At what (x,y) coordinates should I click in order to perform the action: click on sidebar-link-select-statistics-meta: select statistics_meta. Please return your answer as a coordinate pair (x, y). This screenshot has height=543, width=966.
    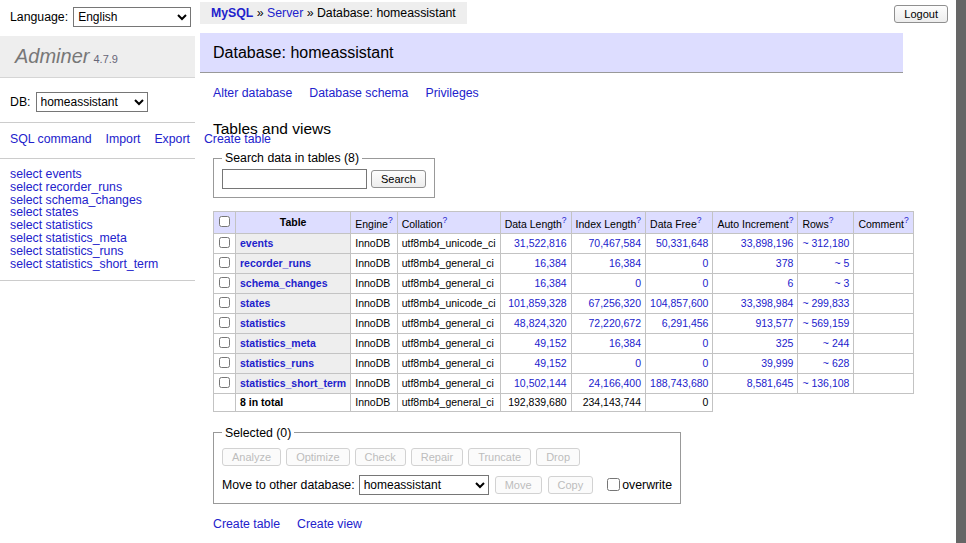
    Looking at the image, I should click on (102, 238).